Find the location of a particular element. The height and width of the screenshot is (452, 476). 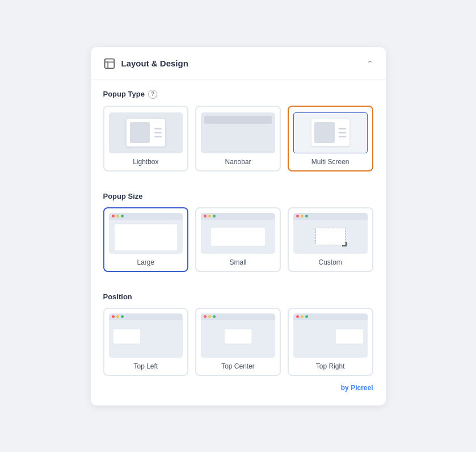

type-card-nanobar: Nanobar is located at coordinates (238, 139).